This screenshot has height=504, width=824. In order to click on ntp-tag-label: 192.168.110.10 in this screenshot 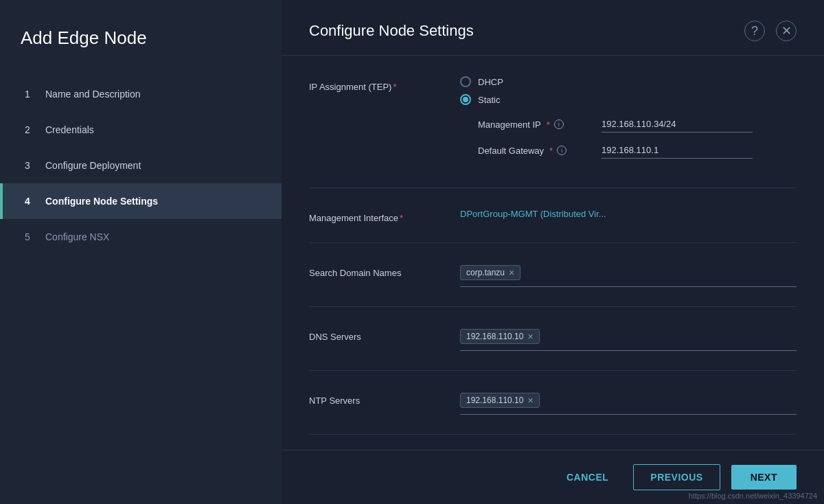, I will do `click(494, 400)`.